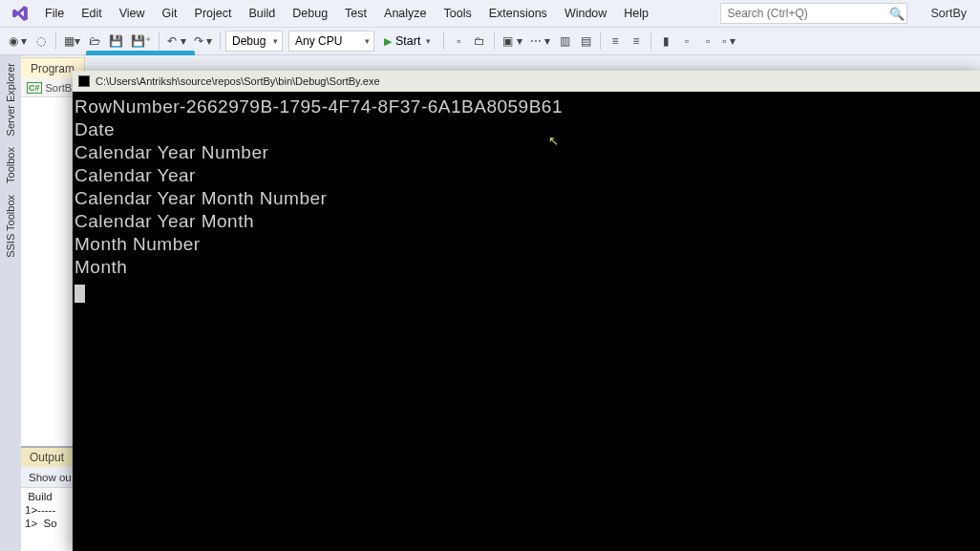  I want to click on output-tab: Output, so click(47, 457).